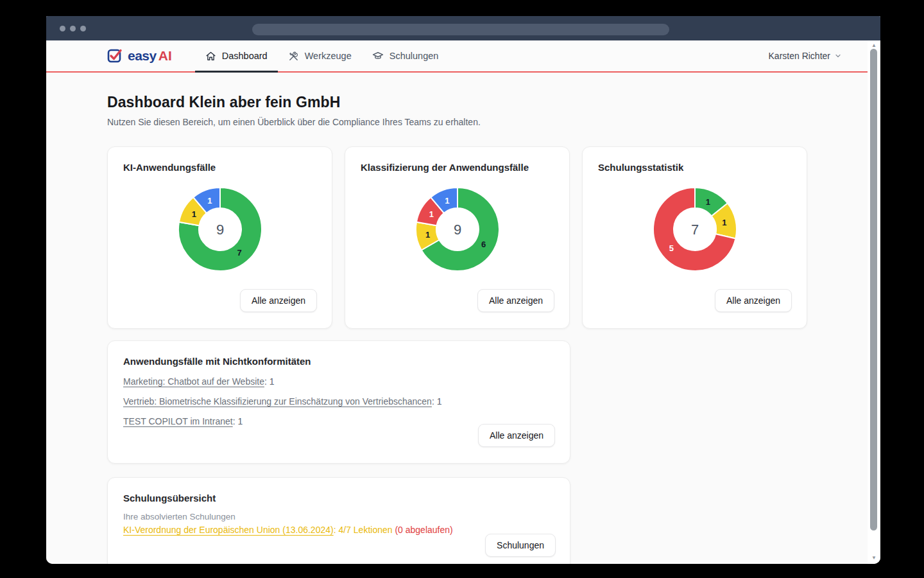 The image size is (924, 578). I want to click on chevron-down-icon, so click(838, 56).